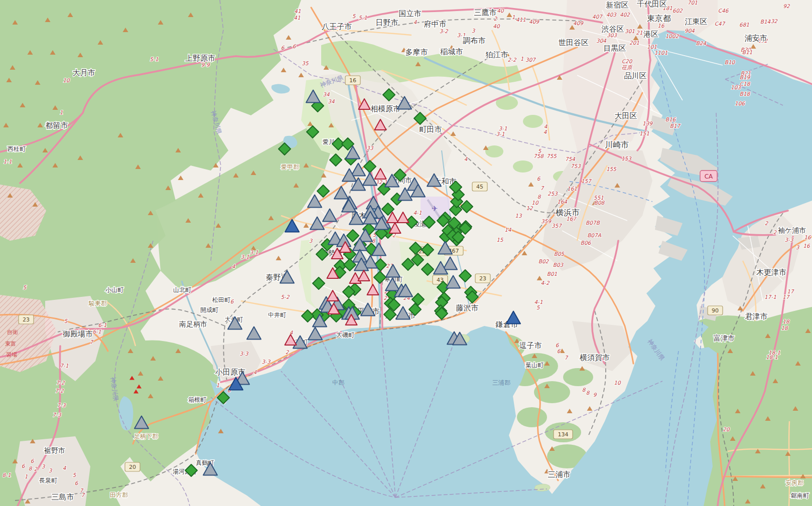 The width and height of the screenshot is (812, 506). Describe the element at coordinates (720, 24) in the screenshot. I see `road-number: C47` at that location.